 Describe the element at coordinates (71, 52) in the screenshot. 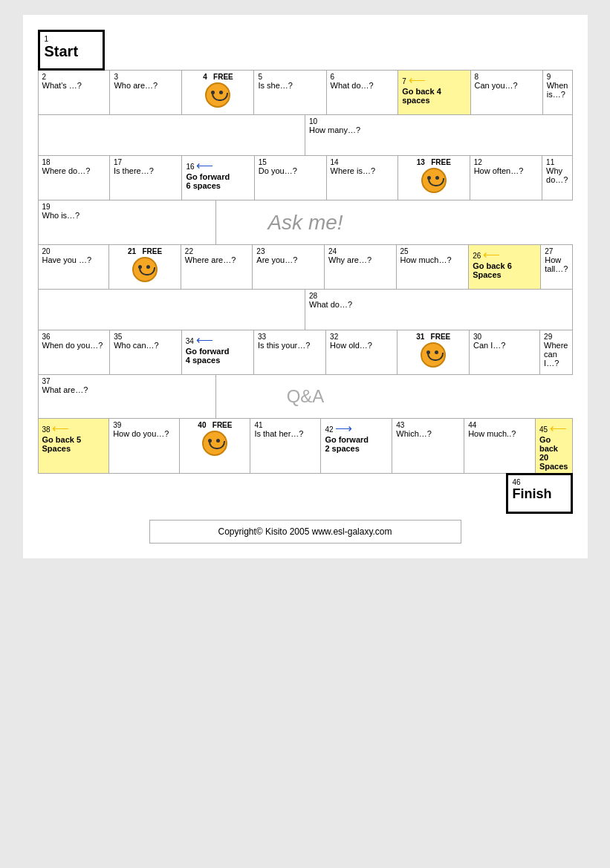

I see `start-label: Start` at that location.